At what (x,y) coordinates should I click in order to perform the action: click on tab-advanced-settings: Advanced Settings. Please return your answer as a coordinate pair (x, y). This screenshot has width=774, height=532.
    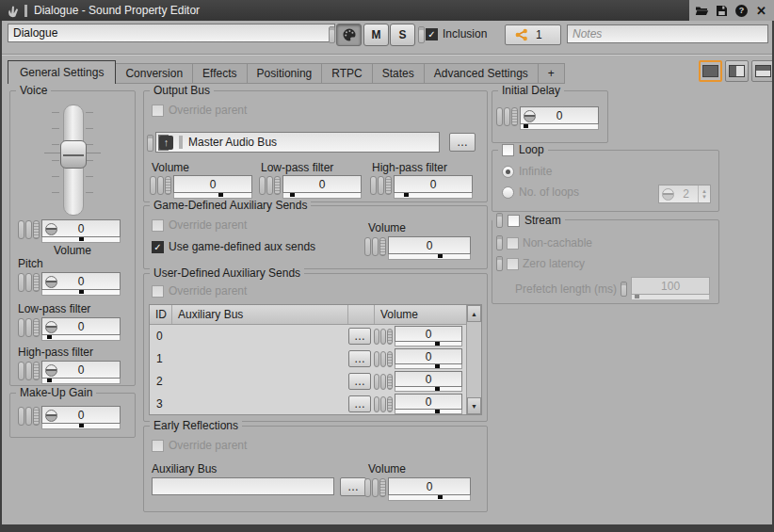
    Looking at the image, I should click on (481, 73).